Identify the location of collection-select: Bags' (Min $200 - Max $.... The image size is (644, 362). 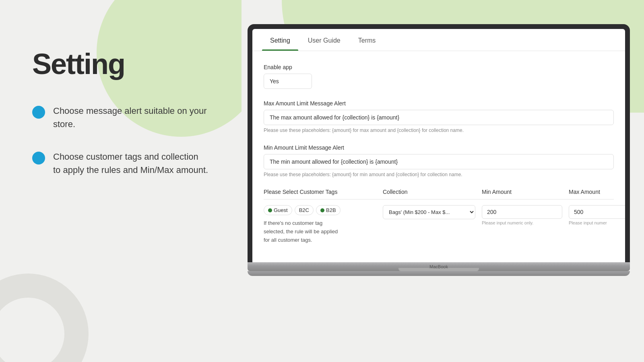
(429, 212).